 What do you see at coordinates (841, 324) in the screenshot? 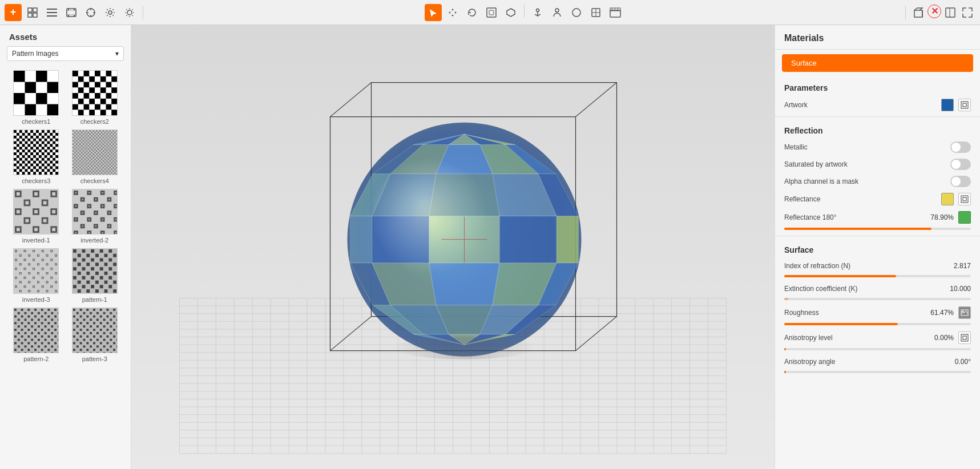
I see `roughness-fill` at bounding box center [841, 324].